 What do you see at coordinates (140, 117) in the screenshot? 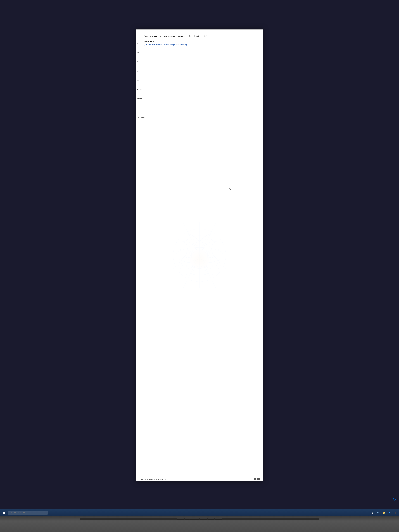
I see `sidebar-item-library: edie Librar` at bounding box center [140, 117].